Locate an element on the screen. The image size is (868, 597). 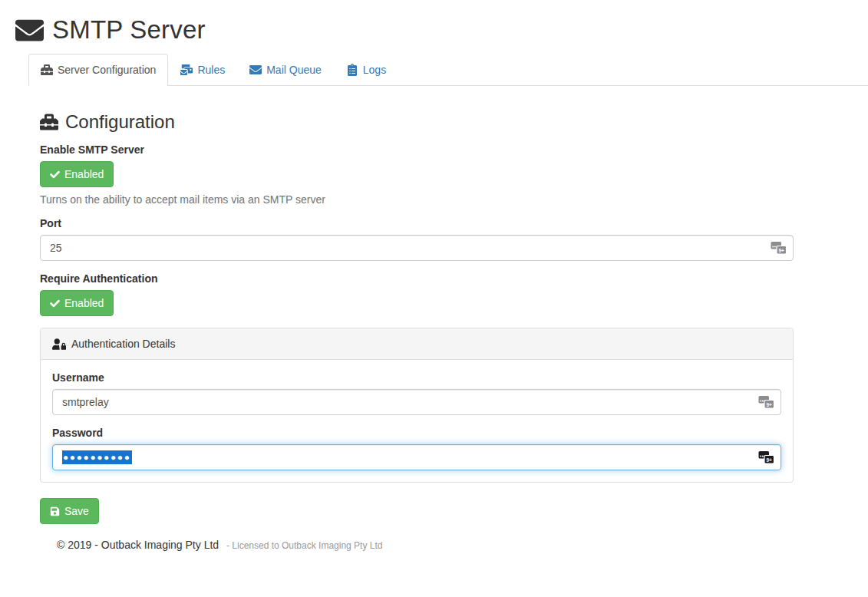
page-title: SMTP Server is located at coordinates (129, 30).